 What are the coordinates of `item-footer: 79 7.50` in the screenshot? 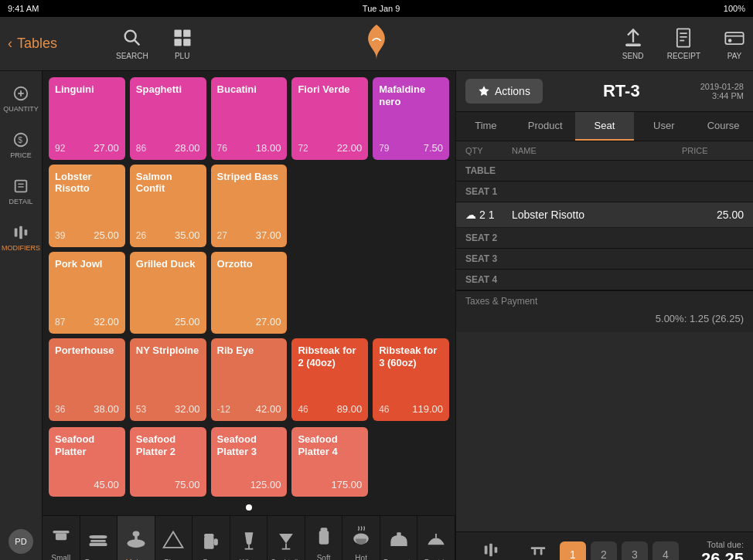 It's located at (411, 148).